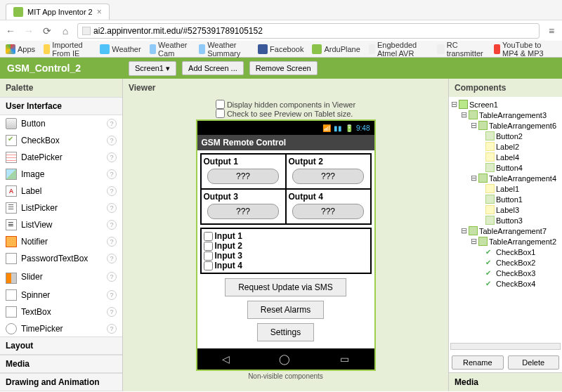  Describe the element at coordinates (61, 141) in the screenshot. I see `palette-item-checkbox: CheckBox?` at that location.